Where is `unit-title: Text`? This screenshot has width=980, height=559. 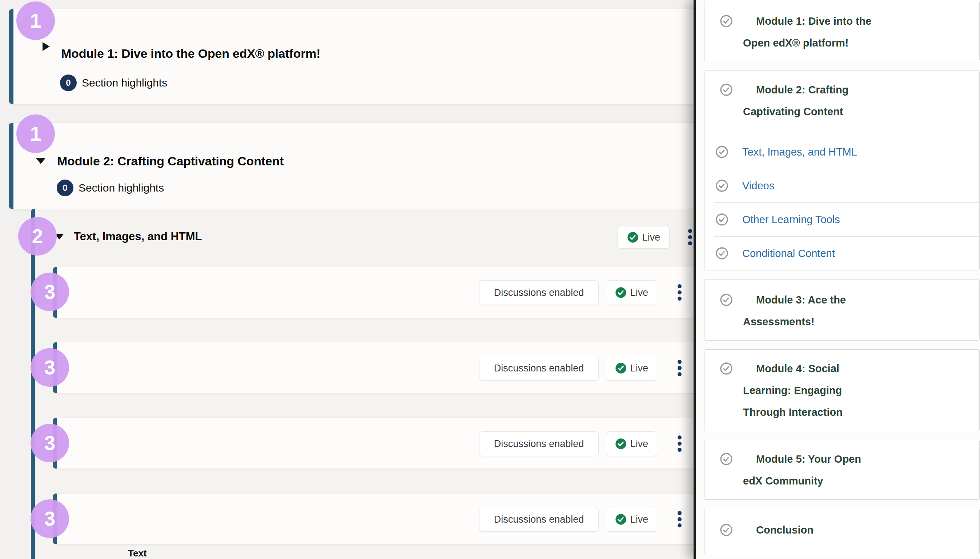
unit-title: Text is located at coordinates (137, 554).